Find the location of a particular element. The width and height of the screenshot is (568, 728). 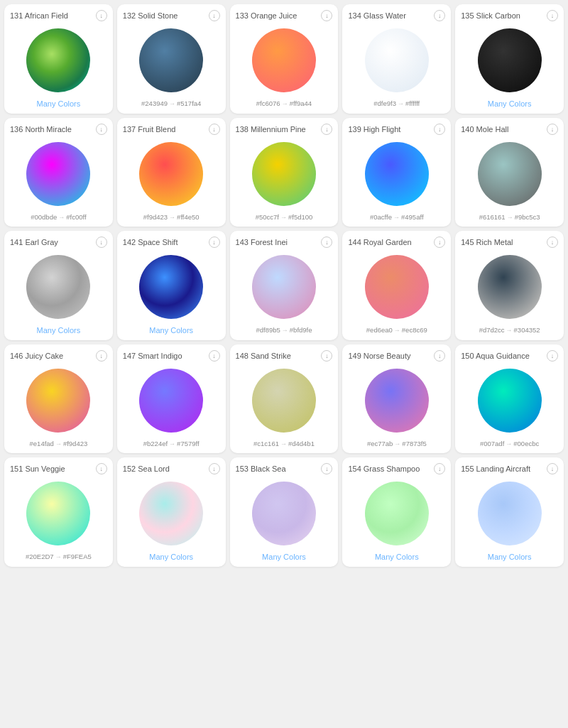

gradient-card-138: 138 Millennium Pine↓#50cc7f → #f5d100 is located at coordinates (284, 172).